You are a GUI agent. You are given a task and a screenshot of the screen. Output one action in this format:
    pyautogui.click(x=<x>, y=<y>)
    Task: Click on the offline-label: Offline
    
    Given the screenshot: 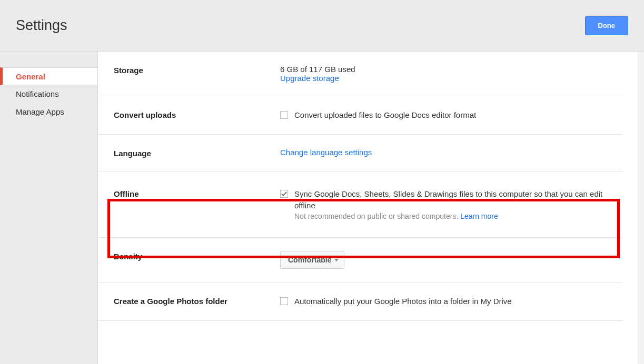 What is the action you would take?
    pyautogui.click(x=197, y=205)
    